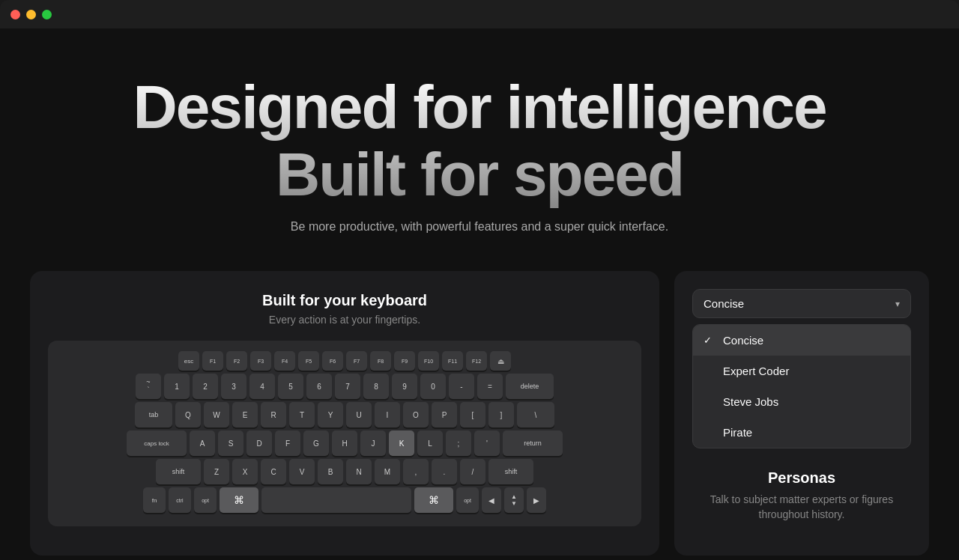 The width and height of the screenshot is (959, 560). Describe the element at coordinates (285, 361) in the screenshot. I see `key-f4: F4` at that location.